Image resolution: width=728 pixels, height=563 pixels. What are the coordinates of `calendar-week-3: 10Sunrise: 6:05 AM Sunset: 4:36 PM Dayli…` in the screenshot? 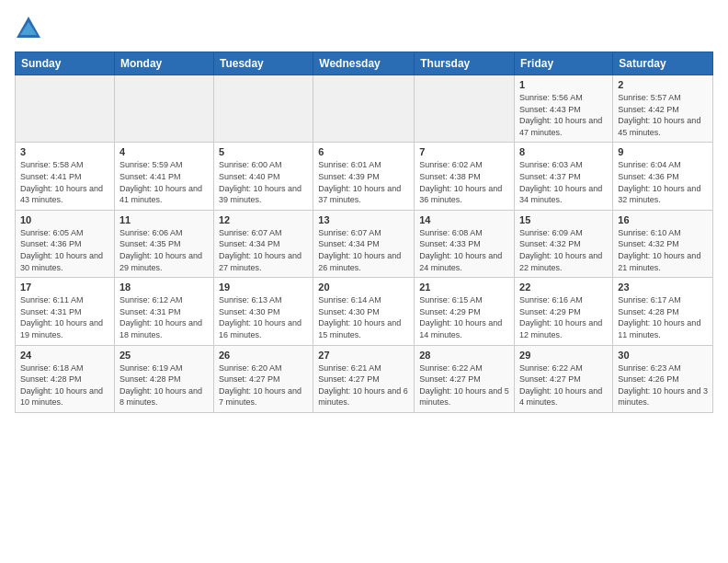 It's located at (364, 243).